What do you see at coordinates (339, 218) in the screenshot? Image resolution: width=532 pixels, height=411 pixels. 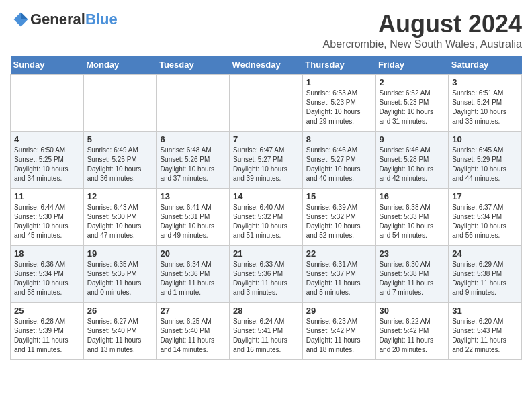 I see `calendar-cell: 15Sunrise: 6:39 AM Sunset: 5:32 PM Dayli…` at bounding box center [339, 218].